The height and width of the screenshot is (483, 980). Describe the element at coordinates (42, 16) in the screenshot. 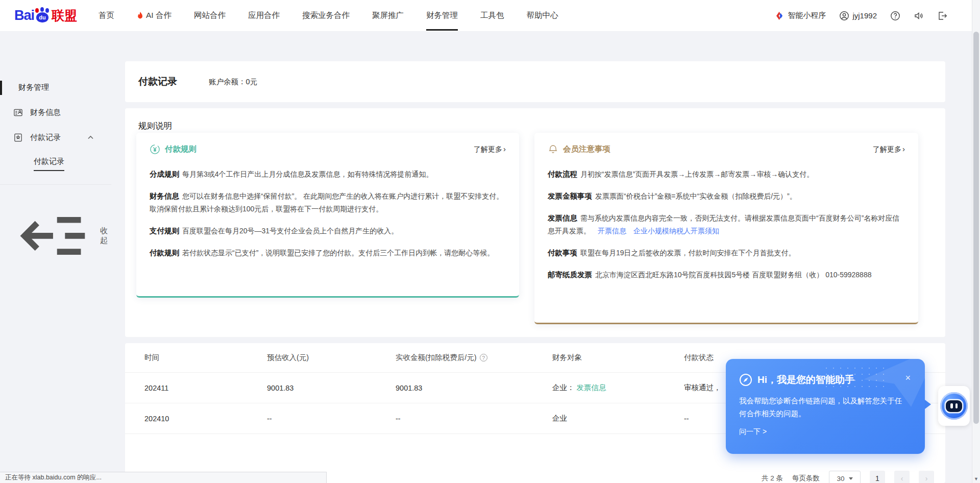

I see `baidu-paw-icon: du` at that location.